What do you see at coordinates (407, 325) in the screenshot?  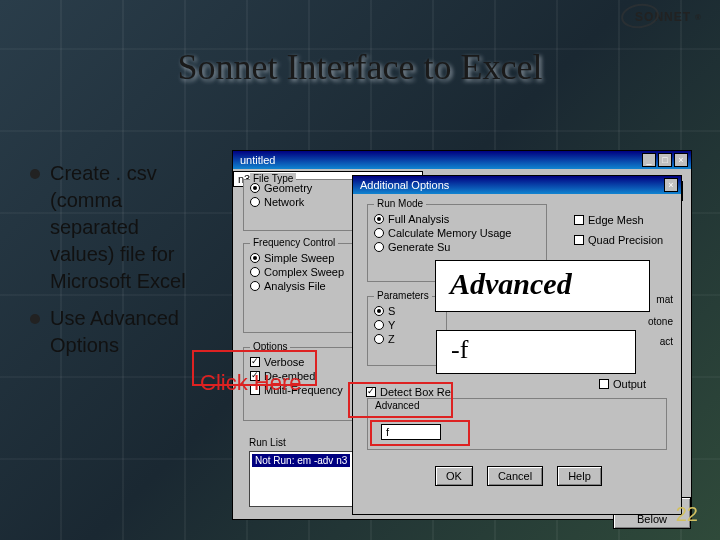 I see `radio-y: Y` at bounding box center [407, 325].